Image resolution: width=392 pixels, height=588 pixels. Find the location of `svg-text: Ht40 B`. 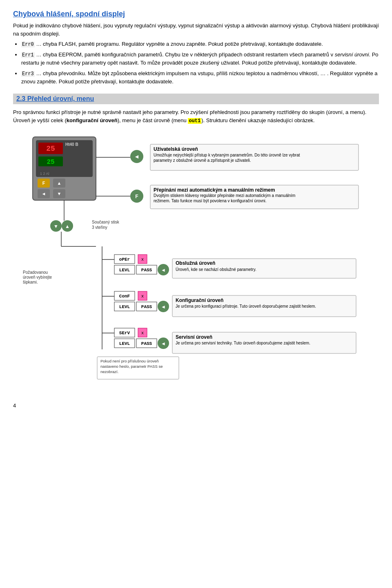

svg-text: Ht40 B is located at coordinates (72, 145).